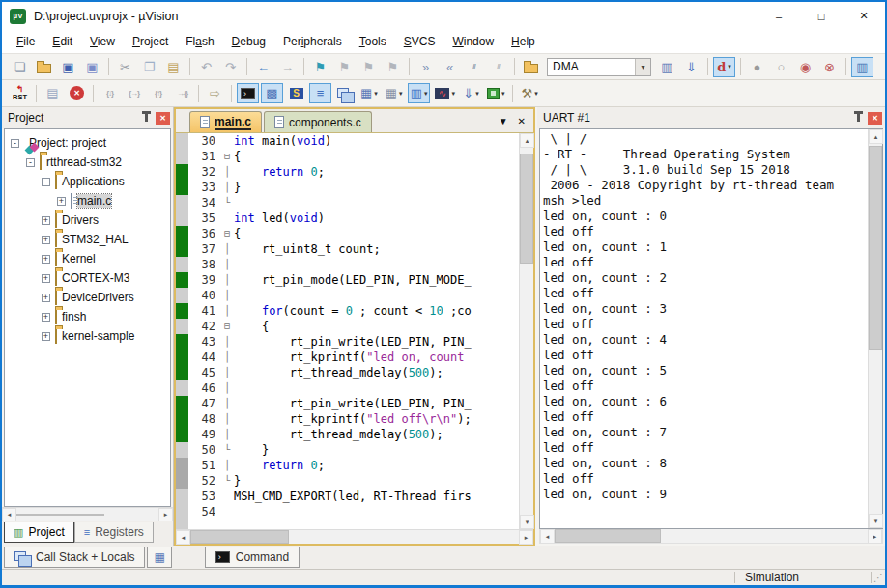  Describe the element at coordinates (87, 318) in the screenshot. I see `project-tree: -Project: project-rtthread-stm32-Applica…` at that location.